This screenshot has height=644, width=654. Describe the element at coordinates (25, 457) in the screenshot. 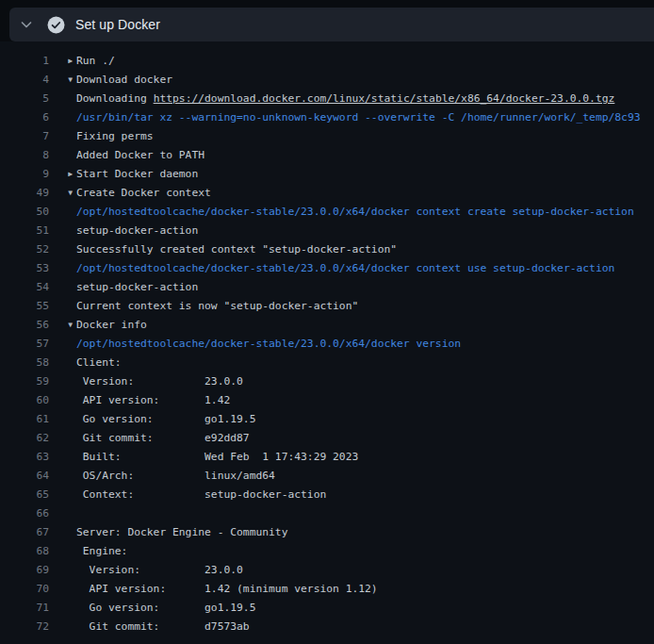

I see `line-number: 63` at that location.